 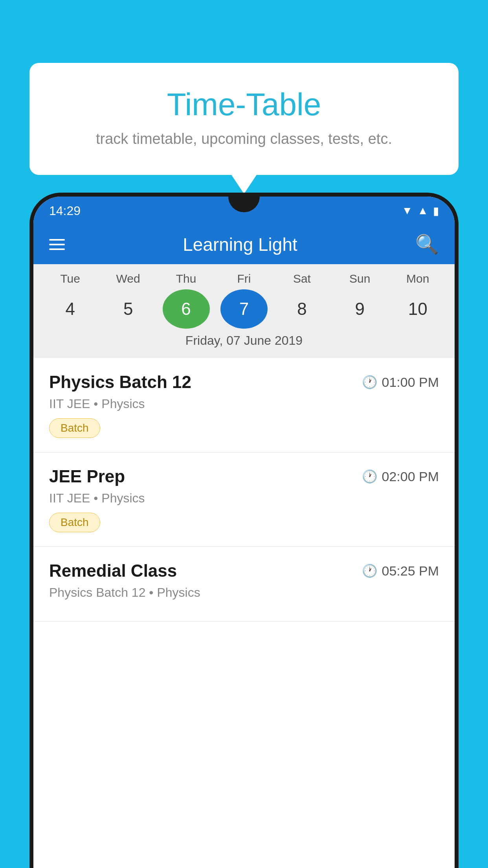 I want to click on day-5: 5, so click(x=128, y=309).